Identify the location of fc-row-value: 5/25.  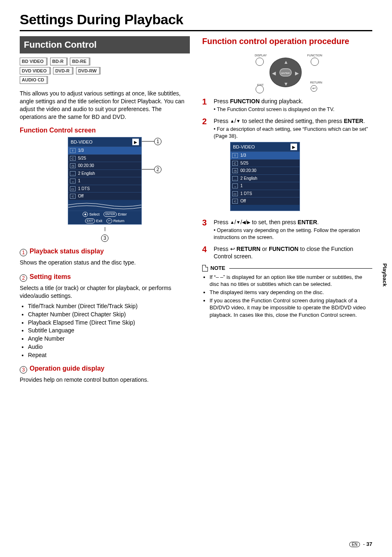
(82, 158).